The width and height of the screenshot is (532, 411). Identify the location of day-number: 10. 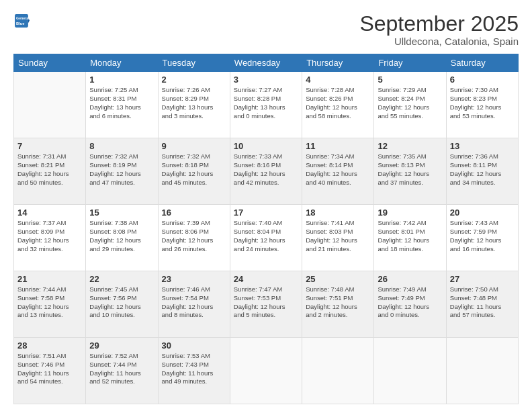
(266, 146).